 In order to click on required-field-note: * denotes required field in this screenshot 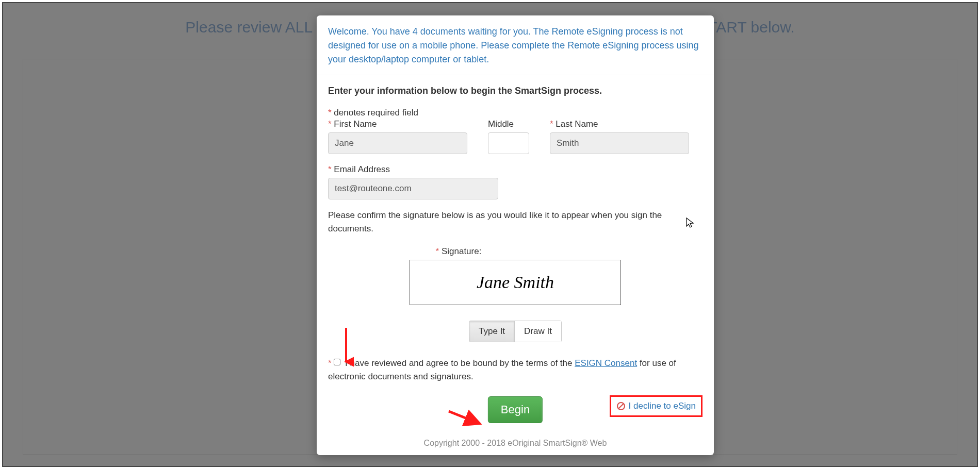, I will do `click(515, 113)`.